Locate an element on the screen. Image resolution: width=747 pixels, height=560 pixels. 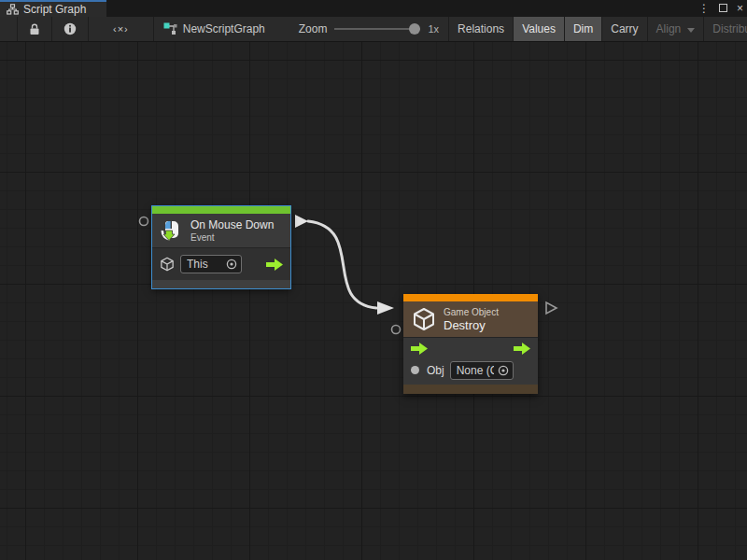
values-button: Values is located at coordinates (540, 29).